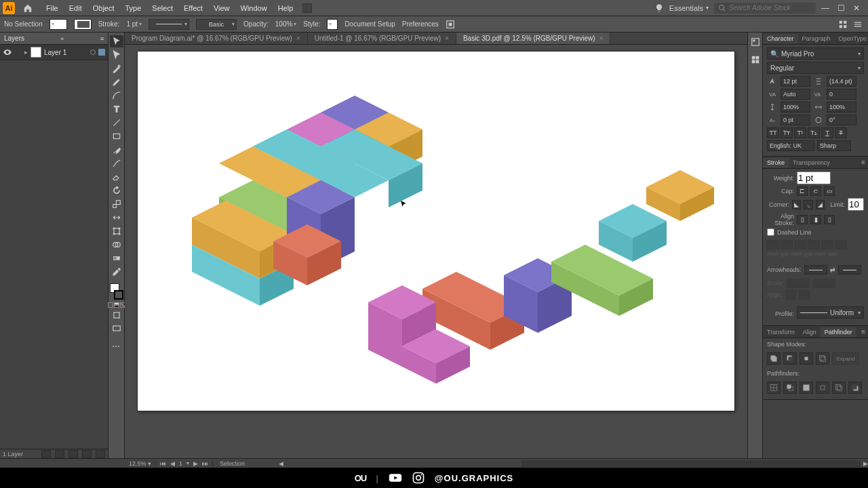 Image resolution: width=868 pixels, height=488 pixels. What do you see at coordinates (420, 24) in the screenshot?
I see `preferences-button: Preferences` at bounding box center [420, 24].